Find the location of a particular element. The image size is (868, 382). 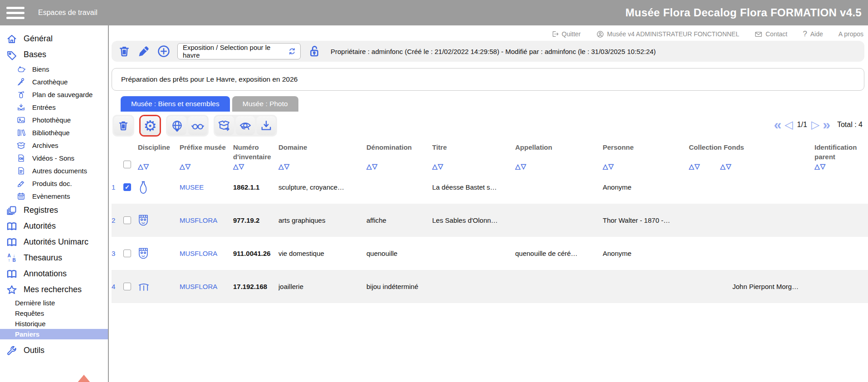

sidebar-item-requetes: Requêtes is located at coordinates (54, 313).